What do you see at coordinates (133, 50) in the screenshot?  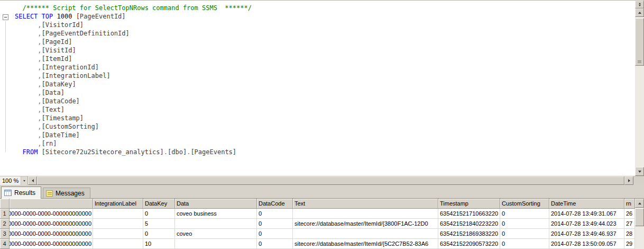 I see `code-line: ,[VisitId]` at bounding box center [133, 50].